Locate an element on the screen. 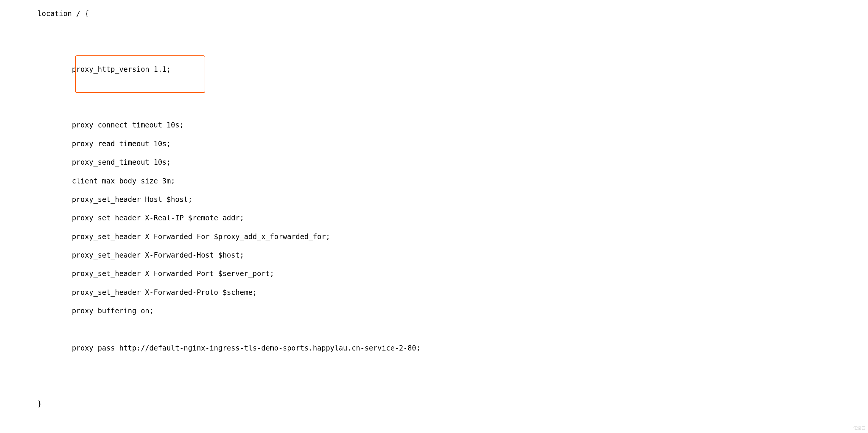  watermark-text: 亿速云 is located at coordinates (859, 428).